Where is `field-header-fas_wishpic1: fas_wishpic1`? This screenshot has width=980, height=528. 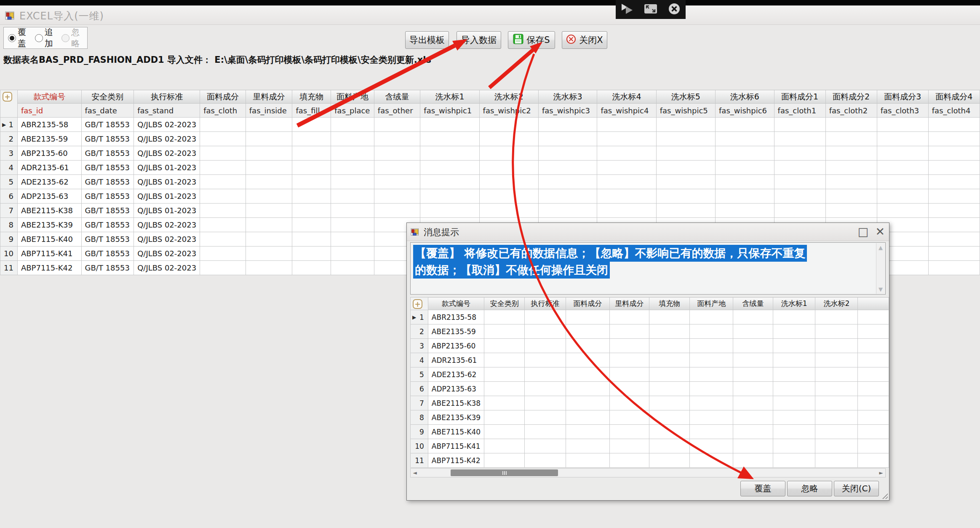 field-header-fas_wishpic1: fas_wishpic1 is located at coordinates (450, 110).